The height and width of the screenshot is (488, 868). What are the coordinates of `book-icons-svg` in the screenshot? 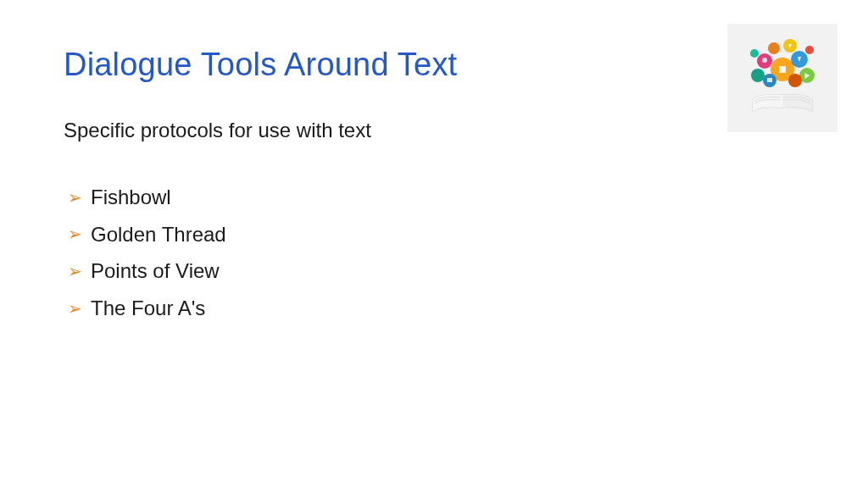 It's located at (782, 78).